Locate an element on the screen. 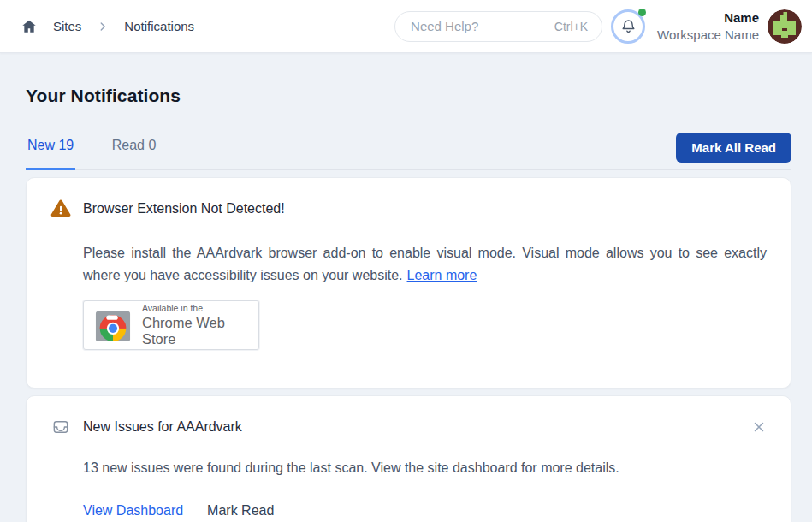  chevron-right-icon is located at coordinates (103, 27).